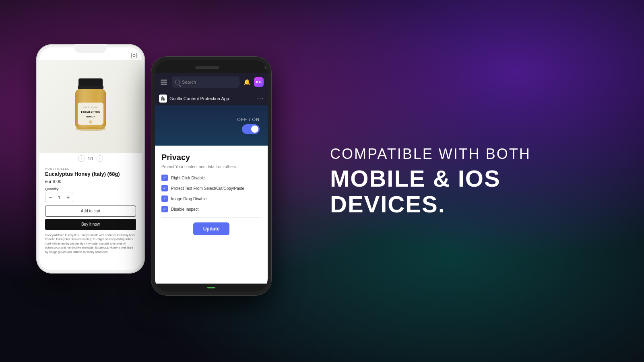 Image resolution: width=644 pixels, height=362 pixels. Describe the element at coordinates (165, 199) in the screenshot. I see `checkbox-3: ✓` at that location.